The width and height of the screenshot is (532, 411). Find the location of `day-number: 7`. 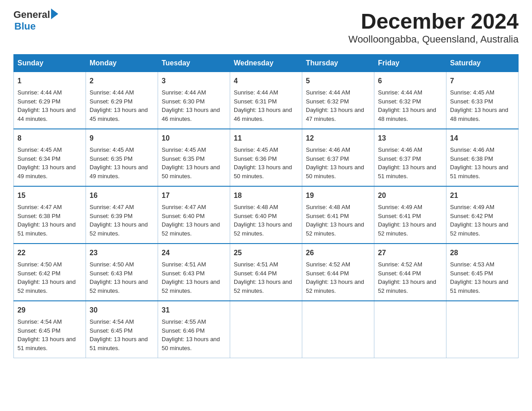

day-number: 7 is located at coordinates (482, 81).